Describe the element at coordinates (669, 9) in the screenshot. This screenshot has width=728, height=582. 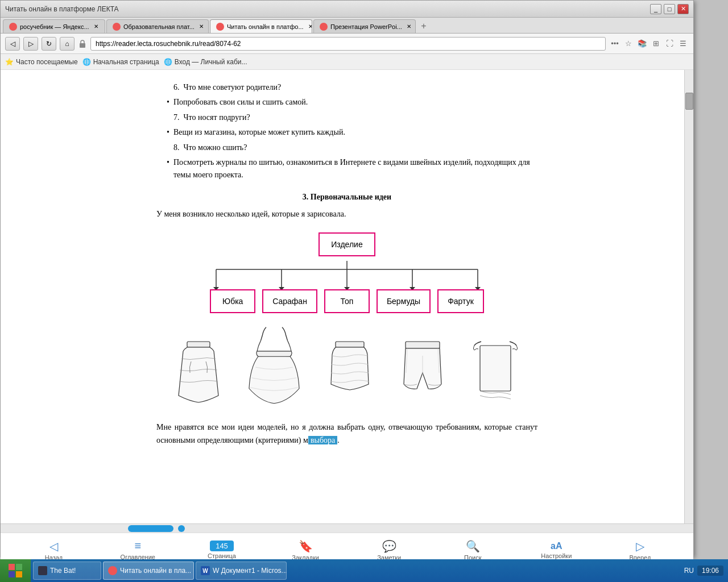
I see `window-controls: _ □ ✕` at that location.